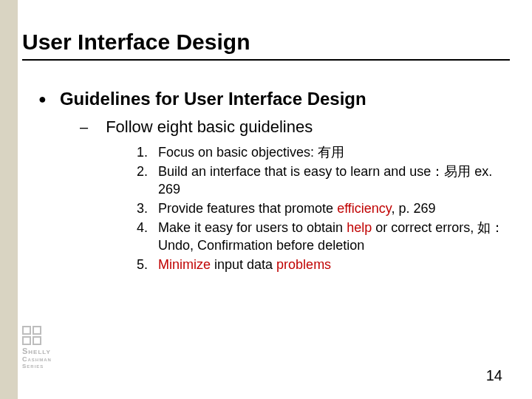  Describe the element at coordinates (319, 152) in the screenshot. I see `list-item: 1. Focus on basic objectives: 有用` at that location.